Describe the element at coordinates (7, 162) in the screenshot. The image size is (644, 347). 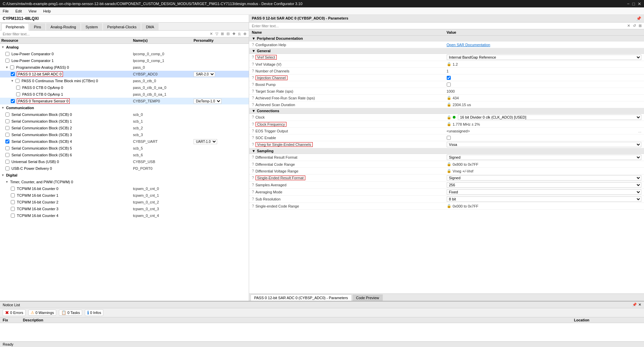
I see `check-usb0` at that location.